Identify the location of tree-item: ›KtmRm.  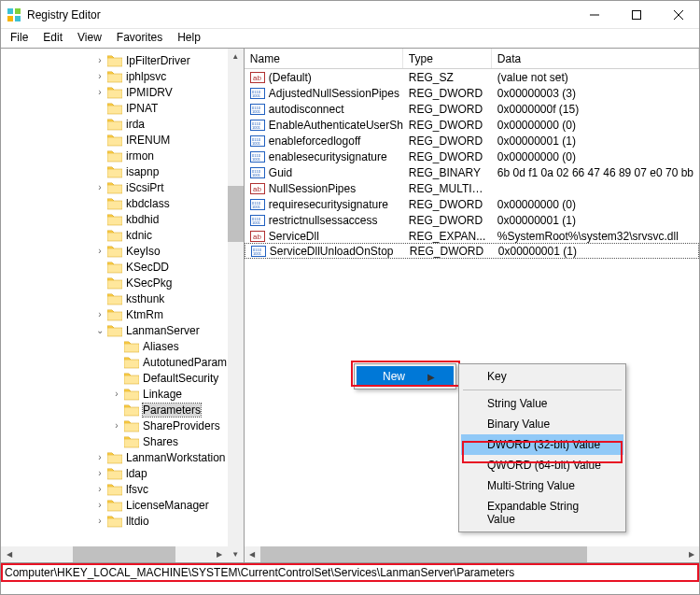
(114, 314).